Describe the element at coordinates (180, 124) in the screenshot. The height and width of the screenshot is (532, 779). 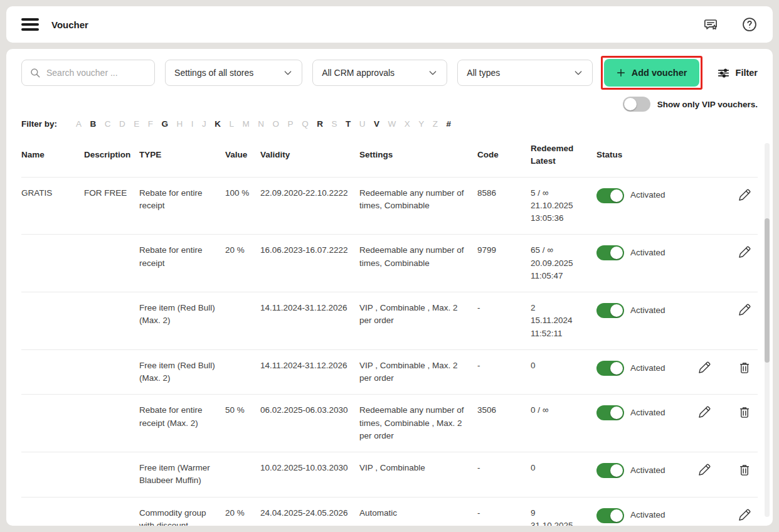
I see `alphabet-letter-h: H` at that location.